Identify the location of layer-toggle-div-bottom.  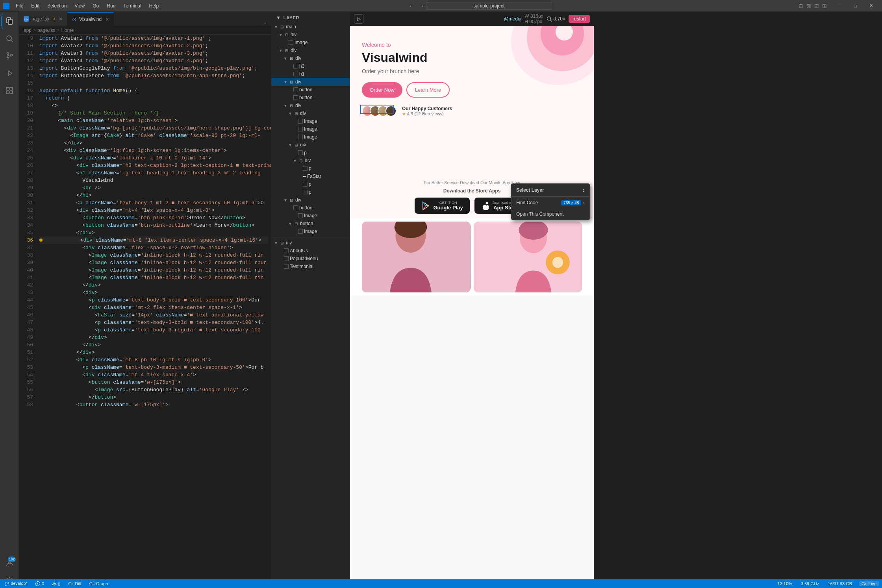
(276, 243).